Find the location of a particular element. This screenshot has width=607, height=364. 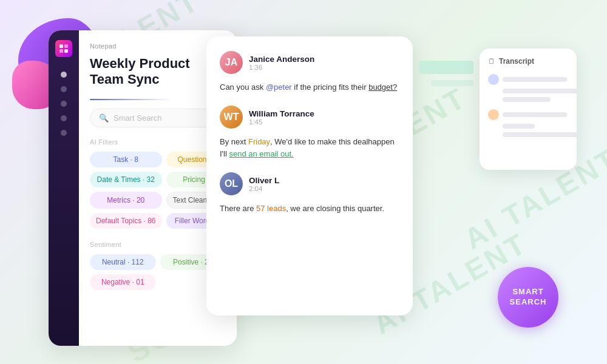

search-placeholder: Smart Search is located at coordinates (137, 118).